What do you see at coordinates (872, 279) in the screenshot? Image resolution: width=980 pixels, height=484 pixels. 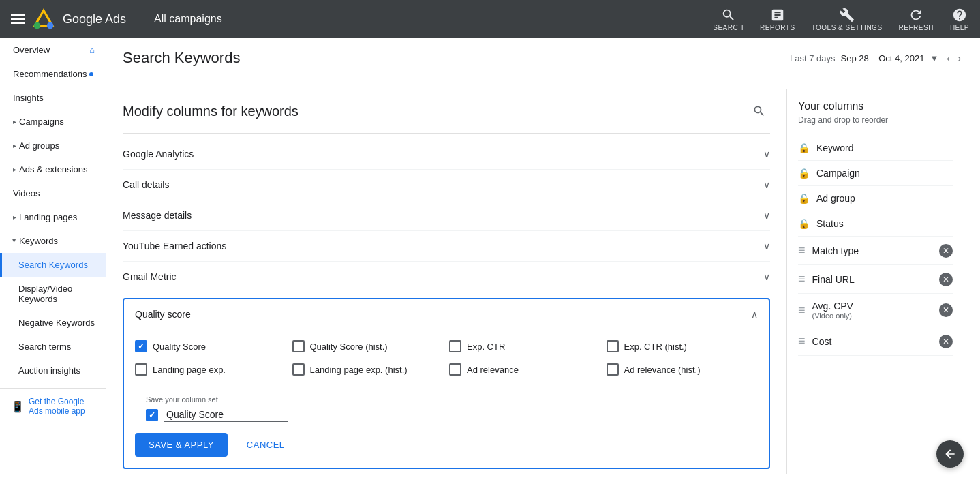 I see `col-final-url-label: Final URL` at bounding box center [872, 279].